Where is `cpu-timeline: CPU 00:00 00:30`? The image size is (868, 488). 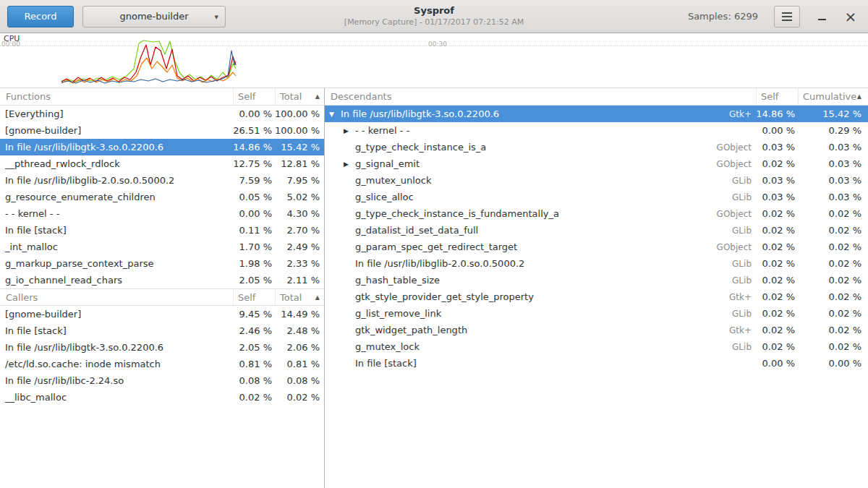 cpu-timeline: CPU 00:00 00:30 is located at coordinates (434, 61).